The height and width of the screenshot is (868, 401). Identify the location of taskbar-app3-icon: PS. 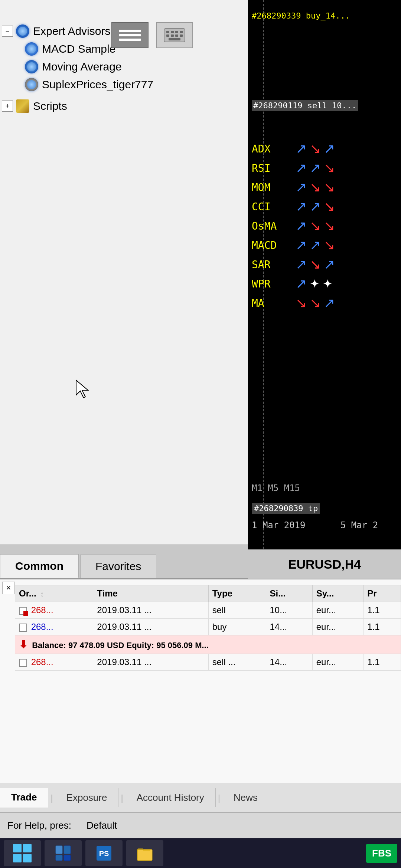
(104, 853).